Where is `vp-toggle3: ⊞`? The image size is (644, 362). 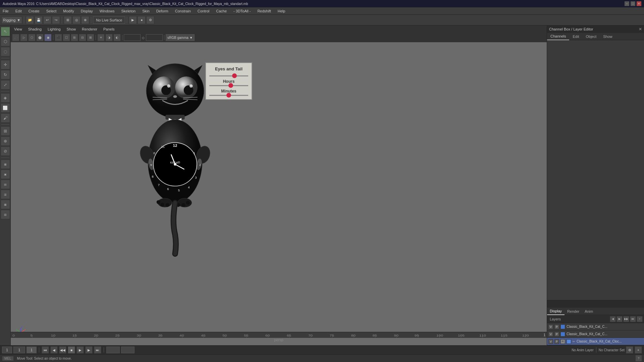
vp-toggle3: ⊞ is located at coordinates (74, 38).